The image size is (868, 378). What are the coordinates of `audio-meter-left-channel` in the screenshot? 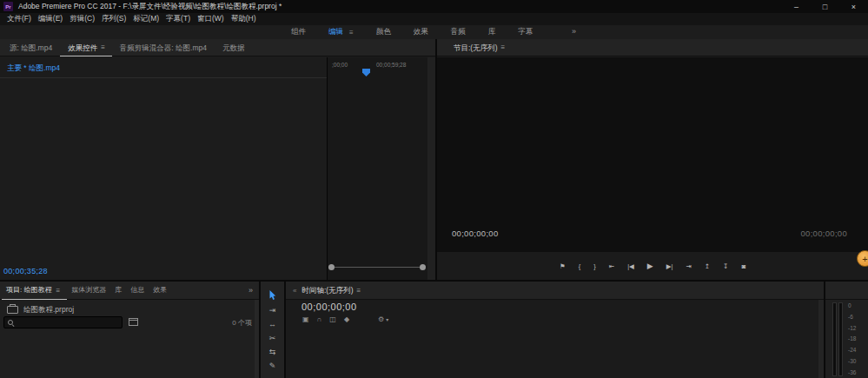 It's located at (834, 339).